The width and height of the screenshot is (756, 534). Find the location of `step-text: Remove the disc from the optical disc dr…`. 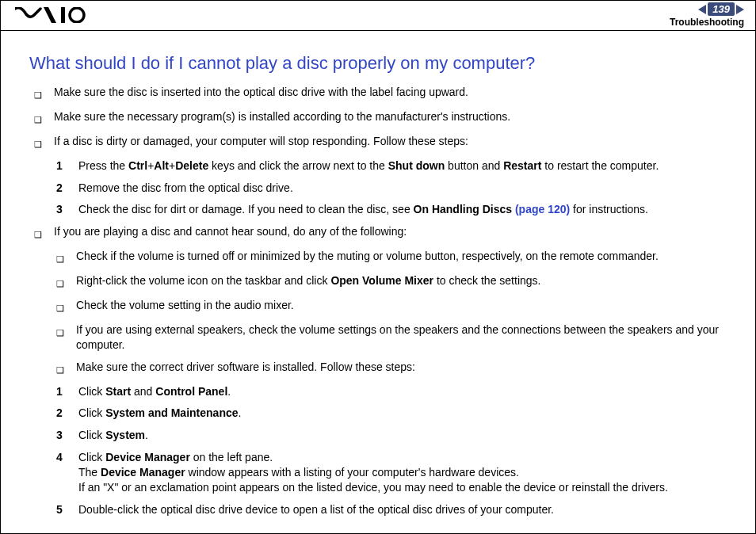

step-text: Remove the disc from the optical disc dr… is located at coordinates (403, 189).